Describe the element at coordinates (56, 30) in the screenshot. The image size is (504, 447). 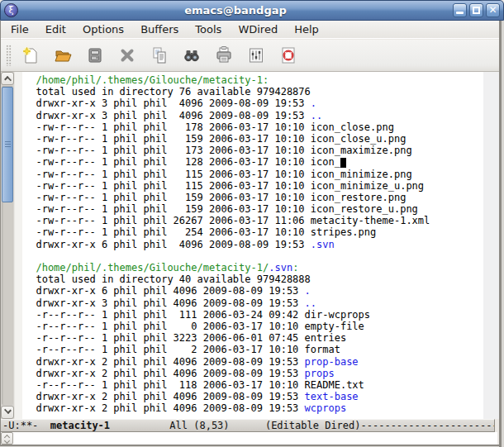
I see `menu-edit: Edit` at that location.